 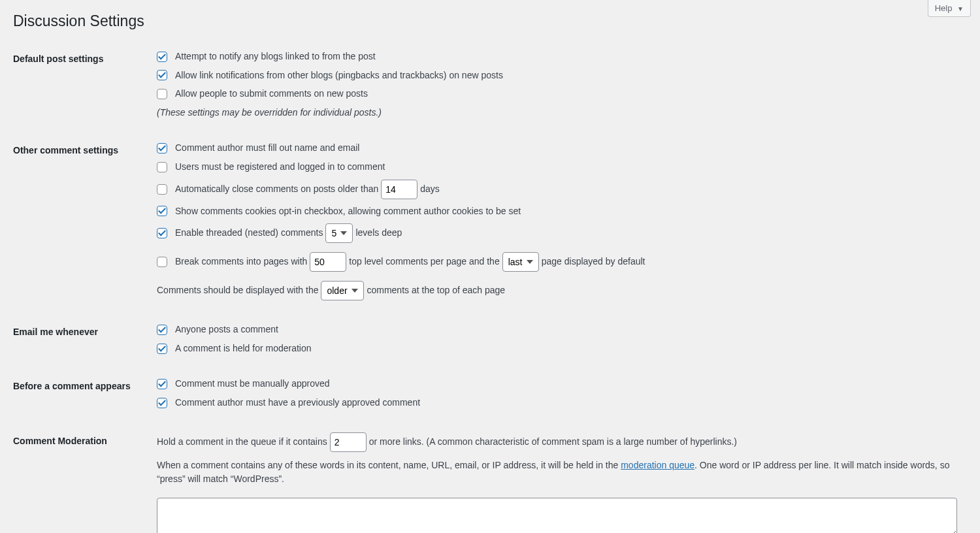 What do you see at coordinates (399, 189) in the screenshot?
I see `autoclose-days-input` at bounding box center [399, 189].